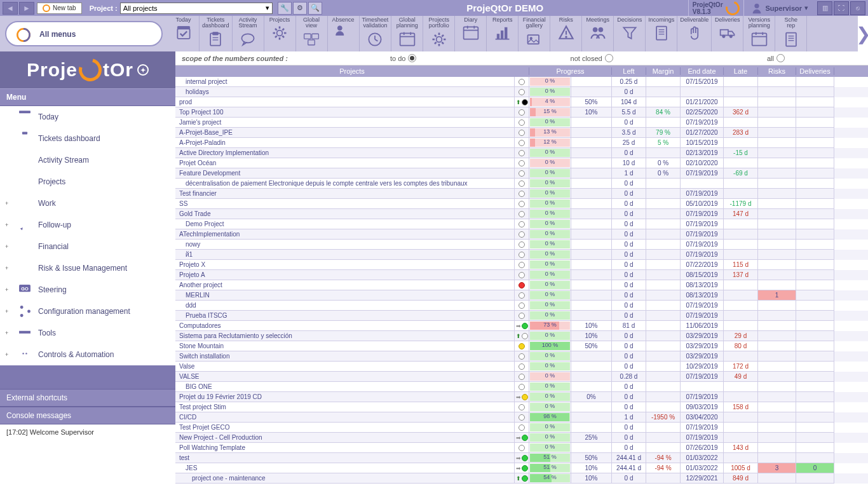 This screenshot has width=868, height=488. I want to click on project-name: BIG ONE, so click(345, 387).